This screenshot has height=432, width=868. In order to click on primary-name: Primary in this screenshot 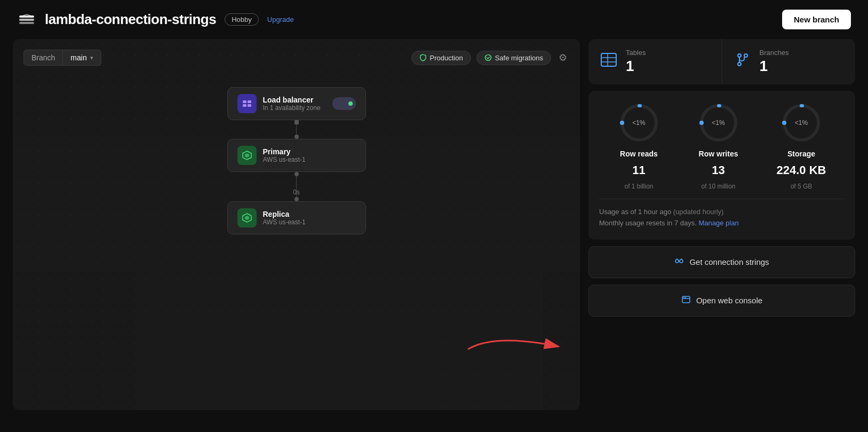, I will do `click(309, 152)`.